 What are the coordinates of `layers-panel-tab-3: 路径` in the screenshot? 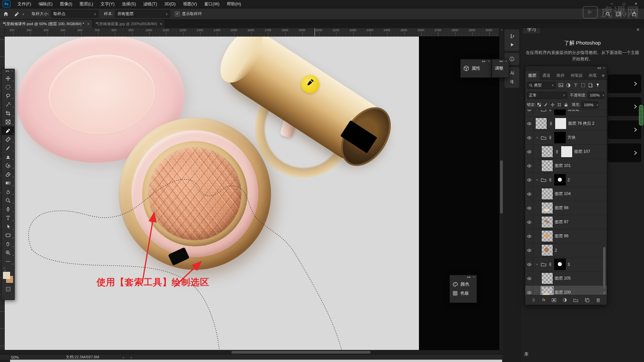 It's located at (560, 76).